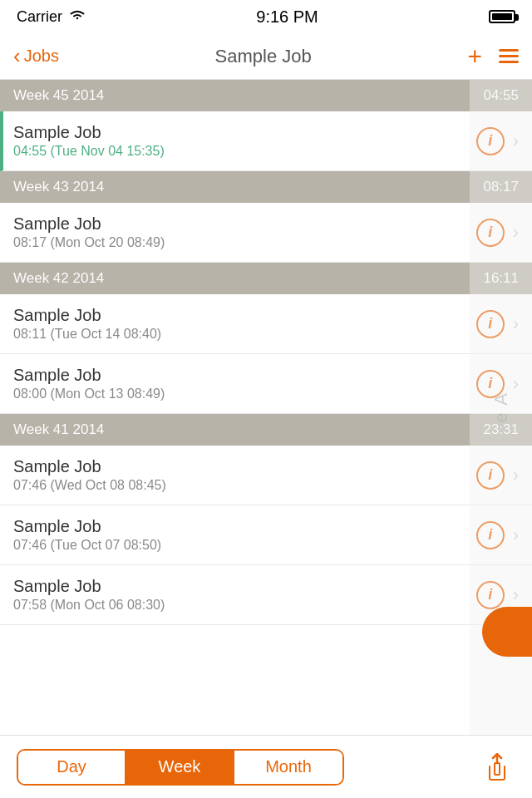  What do you see at coordinates (266, 430) in the screenshot?
I see `week-header-week41: Week 41 2014 23:31` at bounding box center [266, 430].